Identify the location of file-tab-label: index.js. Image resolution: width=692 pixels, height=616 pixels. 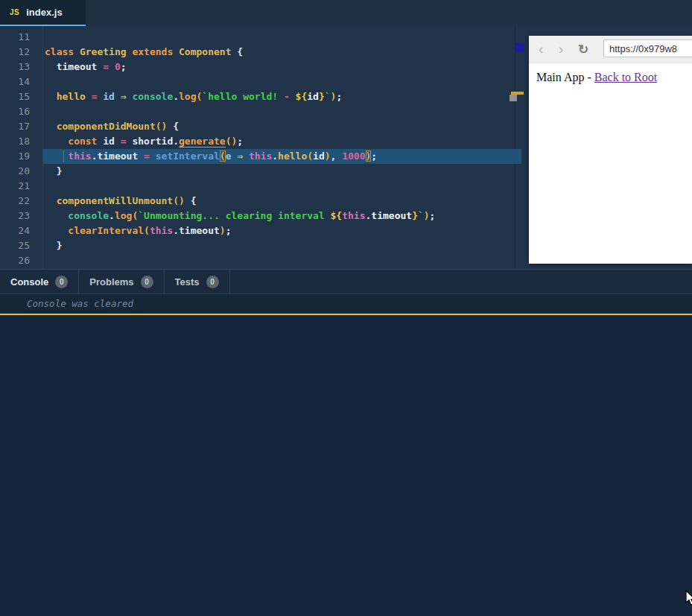
(44, 12).